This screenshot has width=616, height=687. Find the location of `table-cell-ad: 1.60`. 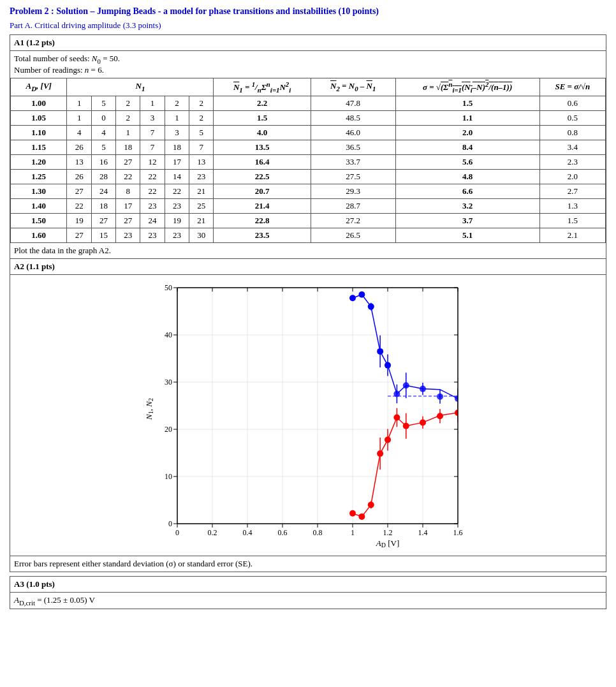

table-cell-ad: 1.60 is located at coordinates (39, 235).